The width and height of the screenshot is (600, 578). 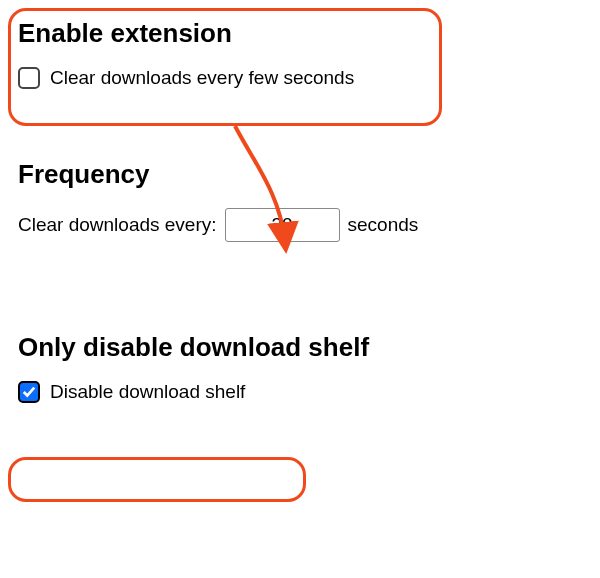 I want to click on annotation-callout-shelf, so click(x=157, y=480).